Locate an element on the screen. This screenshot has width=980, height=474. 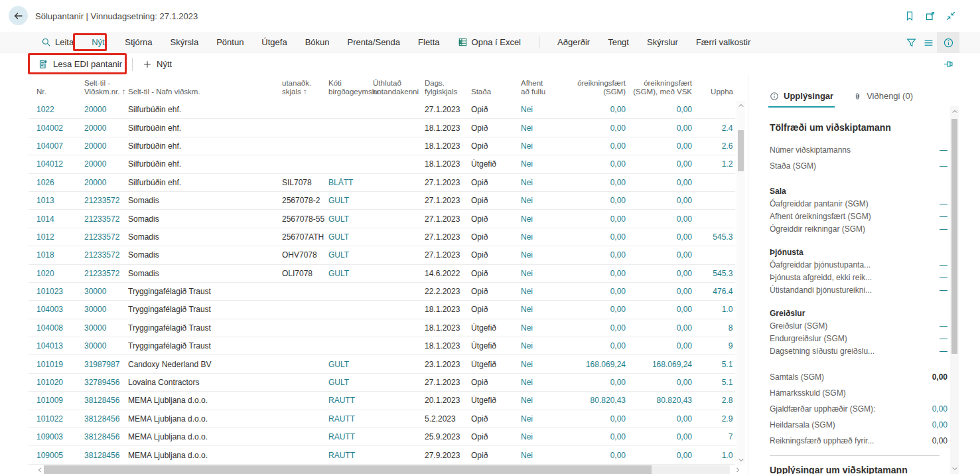
cell-amount: 73 is located at coordinates (713, 437).